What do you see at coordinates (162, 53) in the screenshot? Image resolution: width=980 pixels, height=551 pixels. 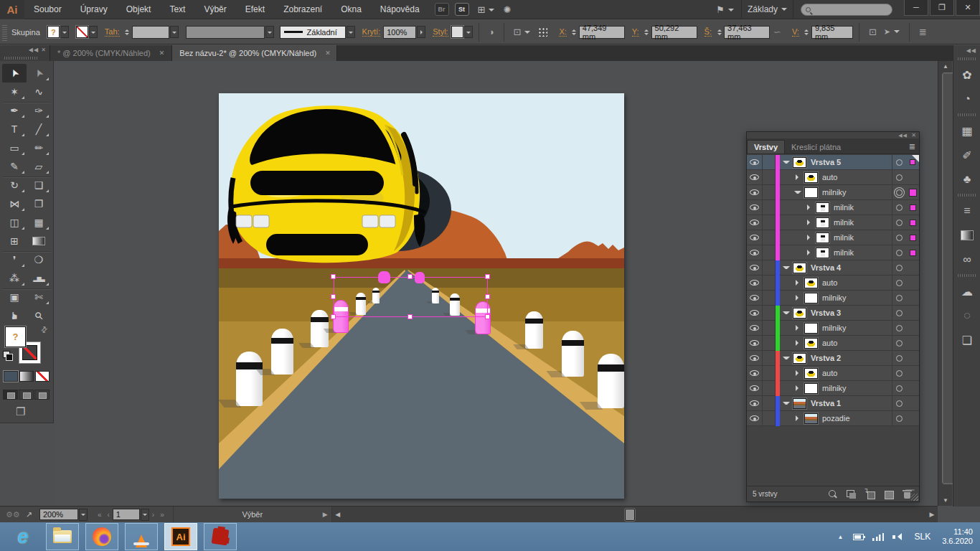 I see `tab-close-icon: ✕` at bounding box center [162, 53].